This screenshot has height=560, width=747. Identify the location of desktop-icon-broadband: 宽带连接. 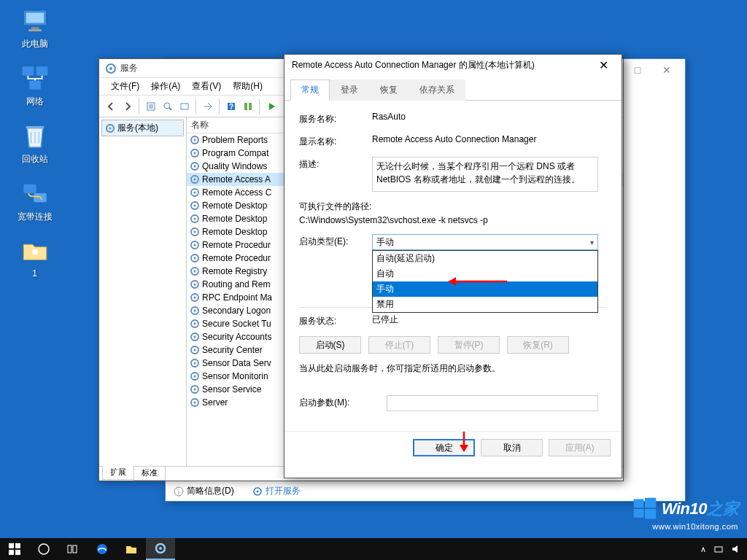
(35, 200).